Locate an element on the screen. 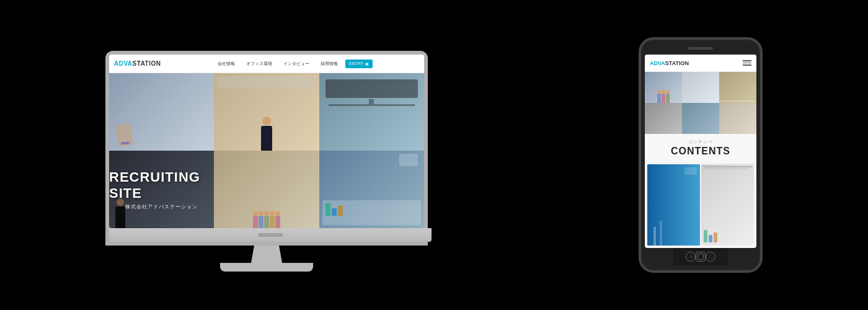 This screenshot has width=868, height=310. monitor-bezel-bottom is located at coordinates (270, 235).